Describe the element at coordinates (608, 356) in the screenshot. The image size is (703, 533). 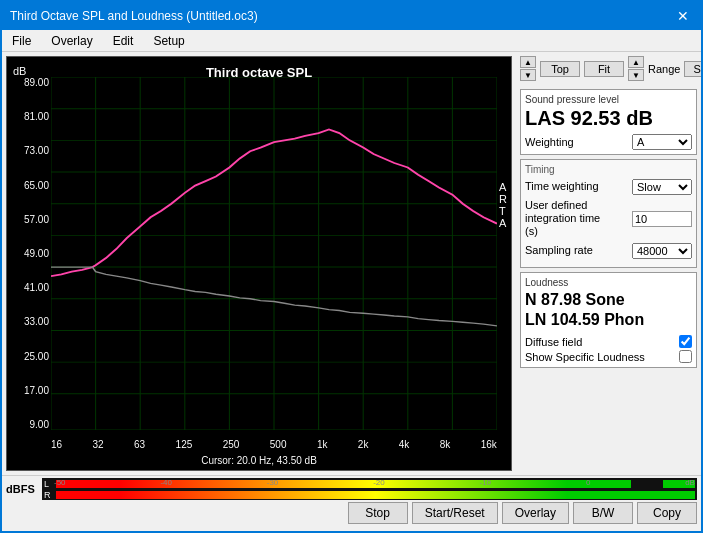
I see `specific-row: Show Specific Loudness` at that location.